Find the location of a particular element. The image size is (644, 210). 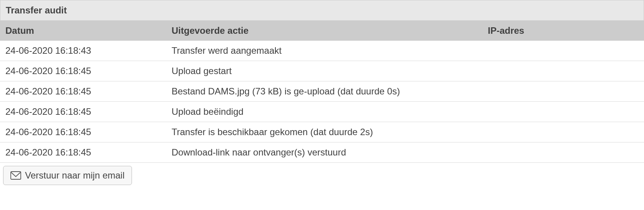

send-to-email-label: Verstuur naar mijn email is located at coordinates (75, 175).